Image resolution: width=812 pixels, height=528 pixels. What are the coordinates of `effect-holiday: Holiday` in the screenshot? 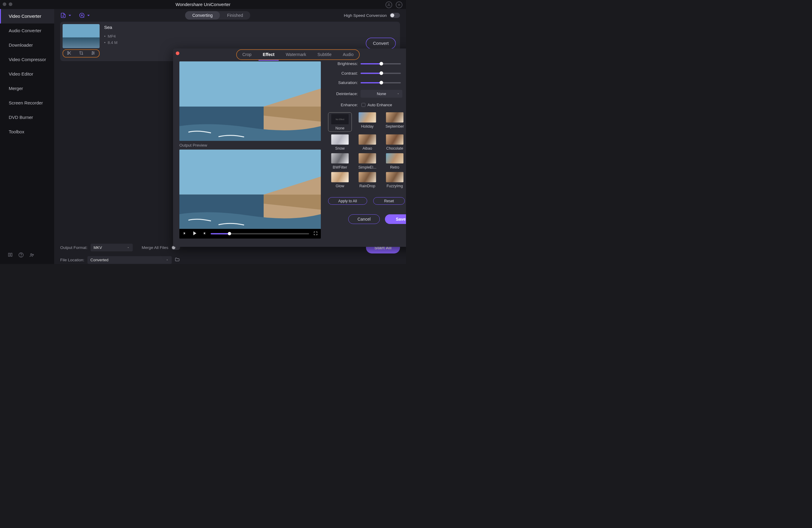 It's located at (367, 122).